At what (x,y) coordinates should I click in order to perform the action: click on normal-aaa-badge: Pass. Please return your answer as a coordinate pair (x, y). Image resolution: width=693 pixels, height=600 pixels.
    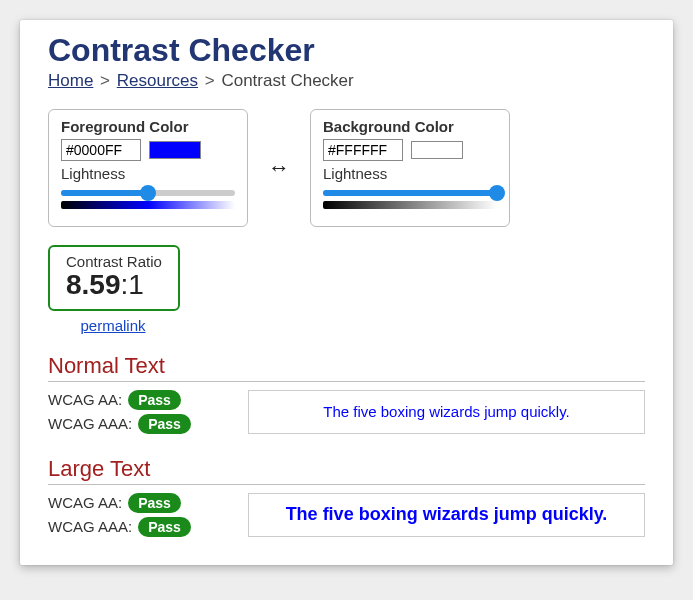
    Looking at the image, I should click on (164, 424).